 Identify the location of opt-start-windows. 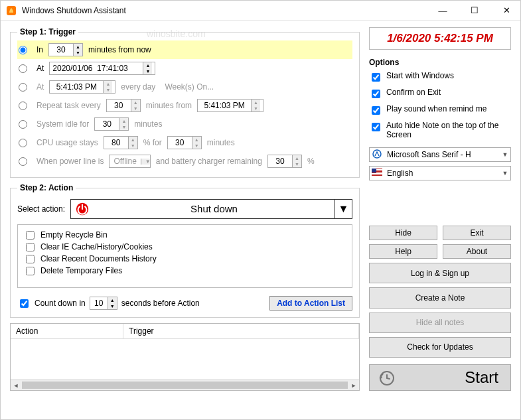
(376, 77).